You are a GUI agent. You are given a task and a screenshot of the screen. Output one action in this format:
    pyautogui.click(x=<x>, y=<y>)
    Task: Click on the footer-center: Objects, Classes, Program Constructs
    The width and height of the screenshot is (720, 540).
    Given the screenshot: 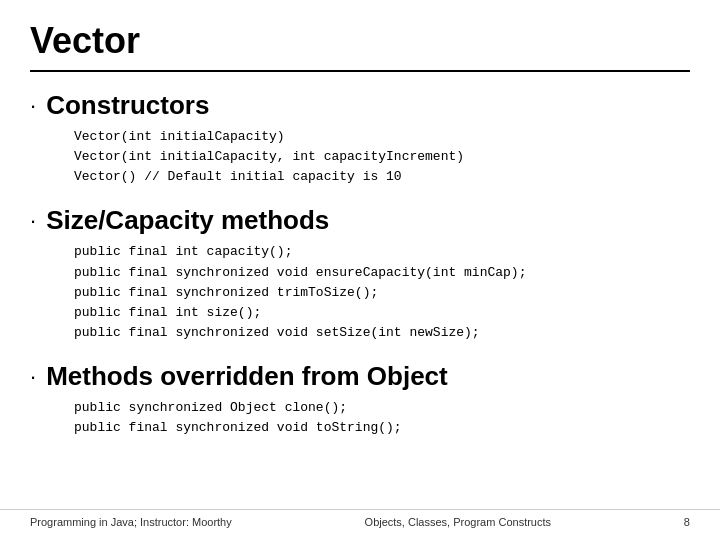 What is the action you would take?
    pyautogui.click(x=458, y=522)
    